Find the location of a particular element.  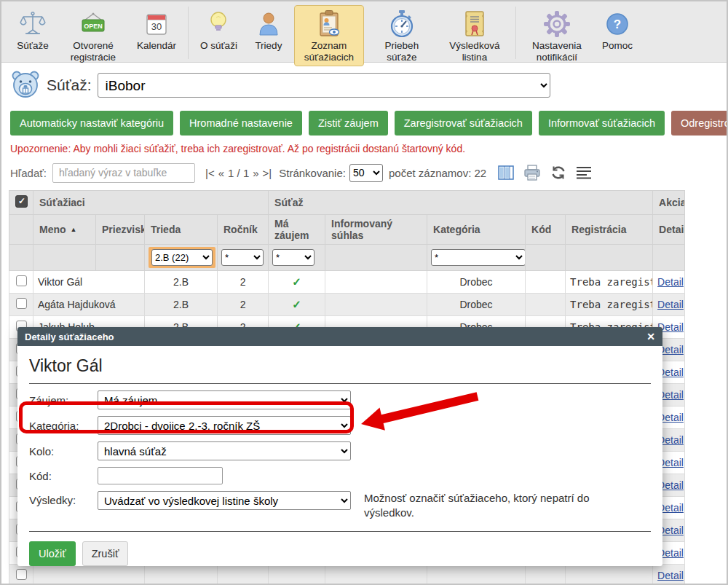

pager-indicator: 1 / 1 is located at coordinates (239, 173).